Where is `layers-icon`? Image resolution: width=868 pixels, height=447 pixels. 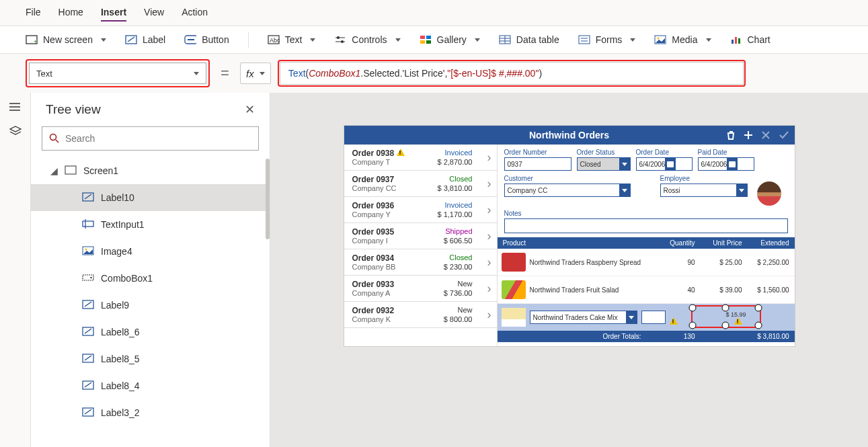 layers-icon is located at coordinates (15, 130).